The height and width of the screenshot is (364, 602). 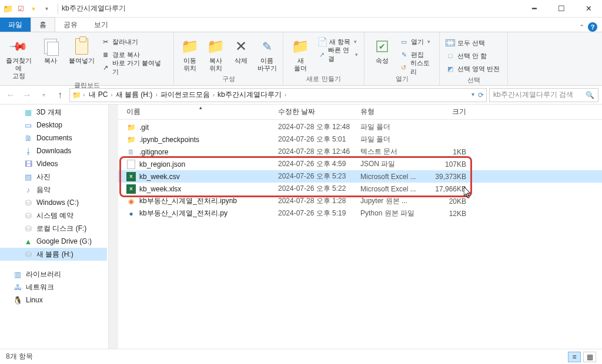 What do you see at coordinates (53, 241) in the screenshot?
I see `nav-item: ▲Google Drive (G:)` at bounding box center [53, 241].